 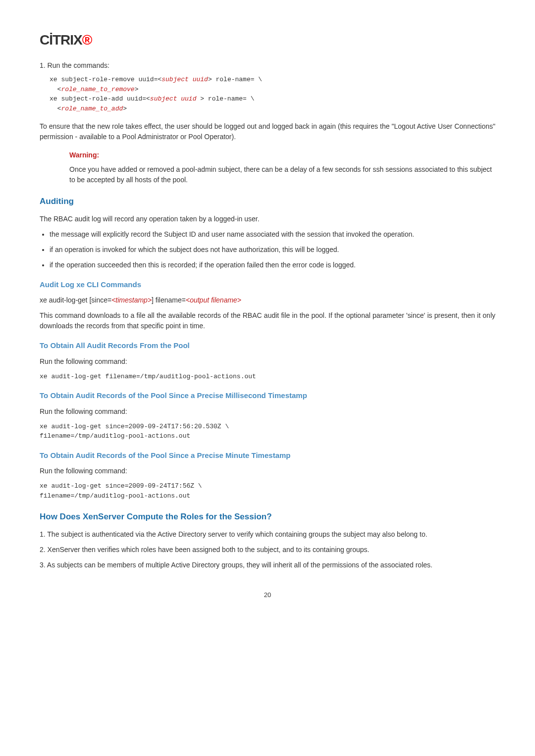 I want to click on logo-text: CİTRIX, so click(x=61, y=40).